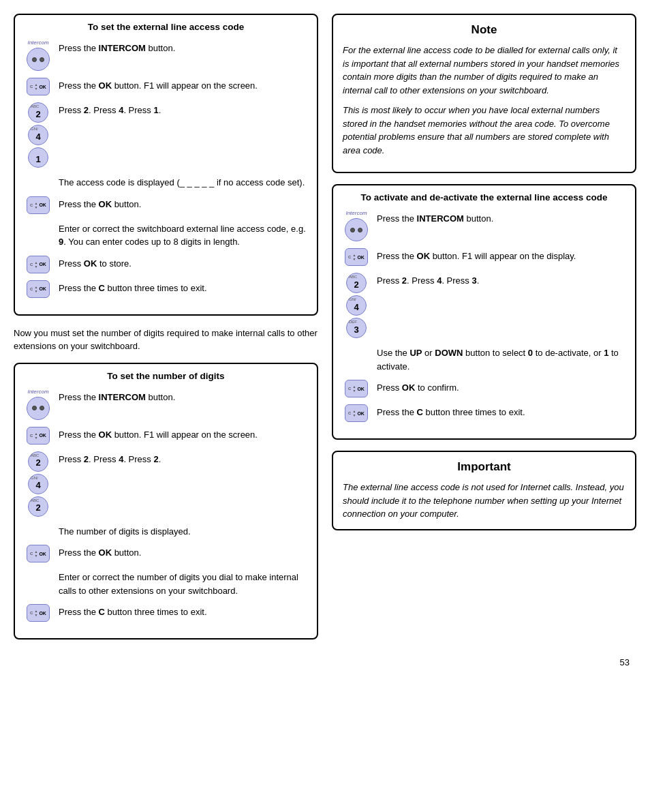 Image resolution: width=650 pixels, height=812 pixels. I want to click on page-number: 53, so click(325, 663).